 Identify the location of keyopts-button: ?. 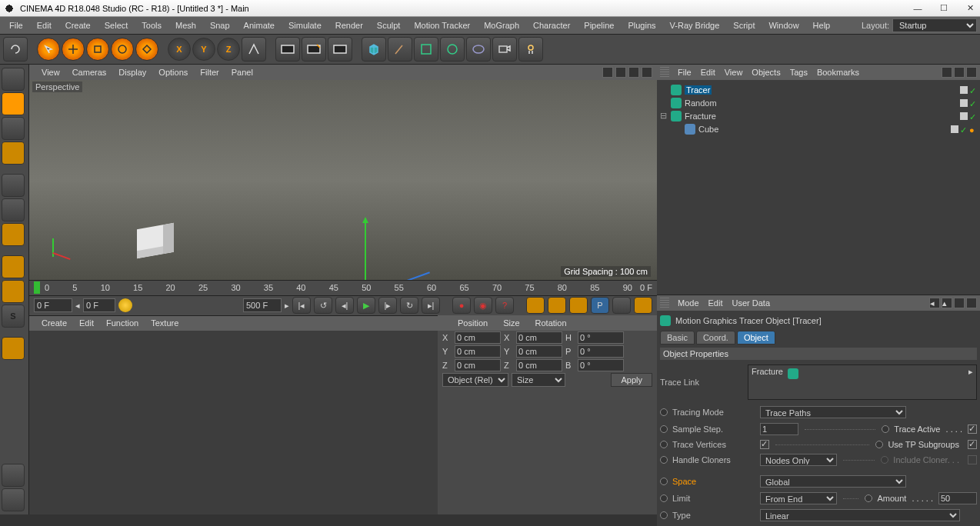
(505, 305).